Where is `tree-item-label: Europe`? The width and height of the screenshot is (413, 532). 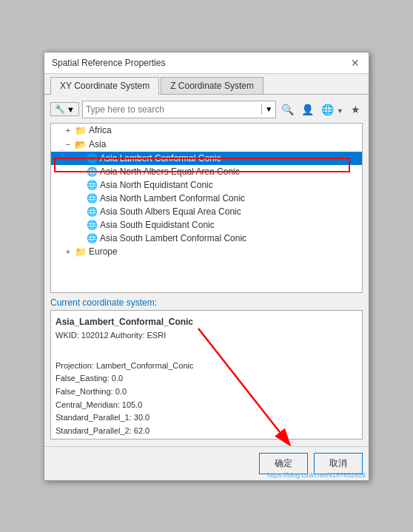 tree-item-label: Europe is located at coordinates (104, 252).